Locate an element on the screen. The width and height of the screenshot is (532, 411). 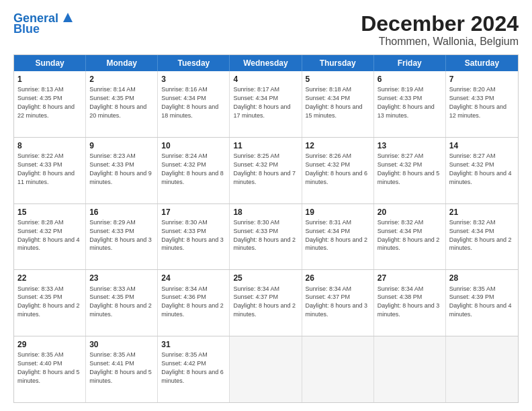
col-tuesday: Tuesday is located at coordinates (193, 63).